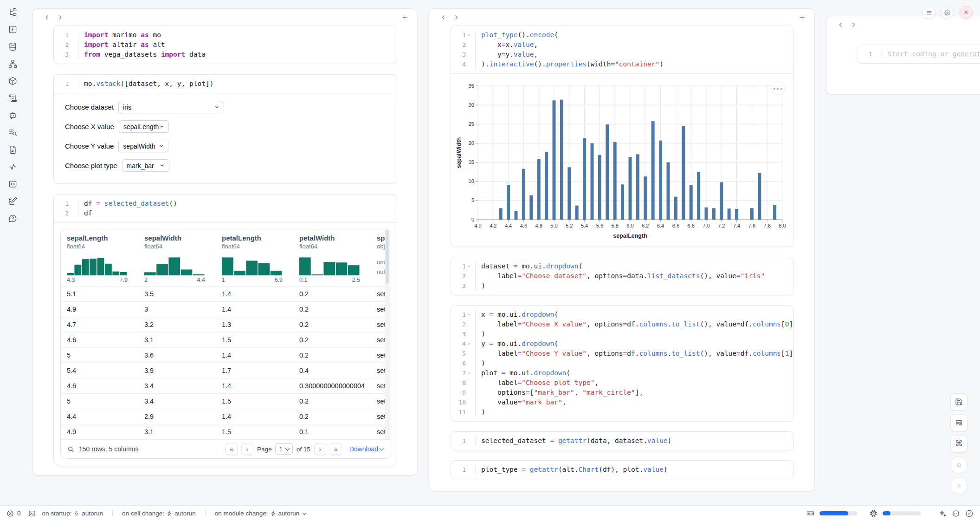 The width and height of the screenshot is (980, 521). What do you see at coordinates (387, 257) in the screenshot?
I see `scrollbar-thumb` at bounding box center [387, 257].